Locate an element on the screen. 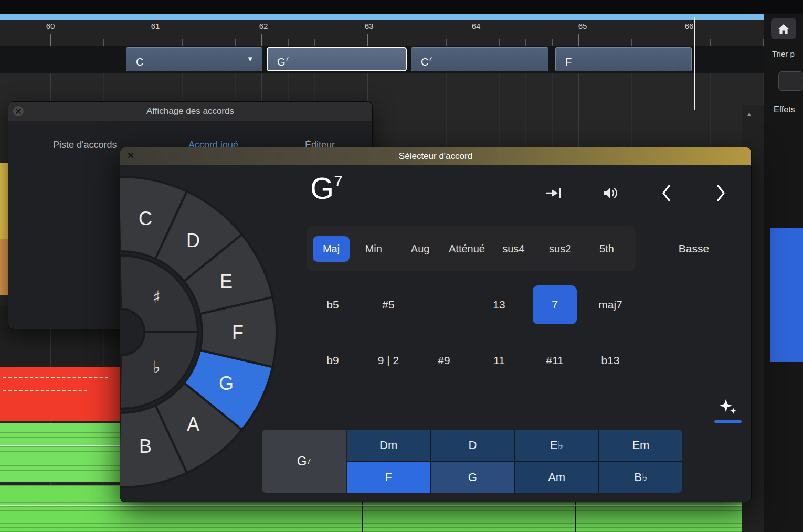  effects-label: Effets is located at coordinates (784, 110).